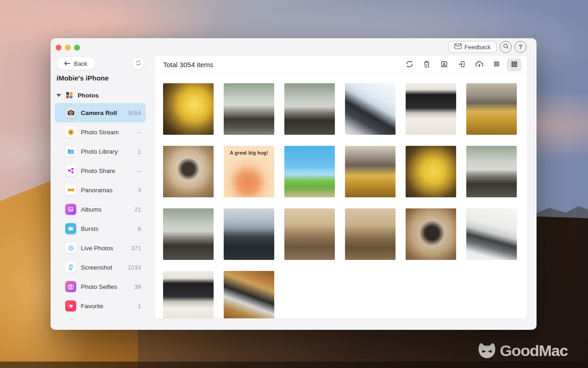 The width and height of the screenshot is (588, 368). I want to click on search-button, so click(506, 47).